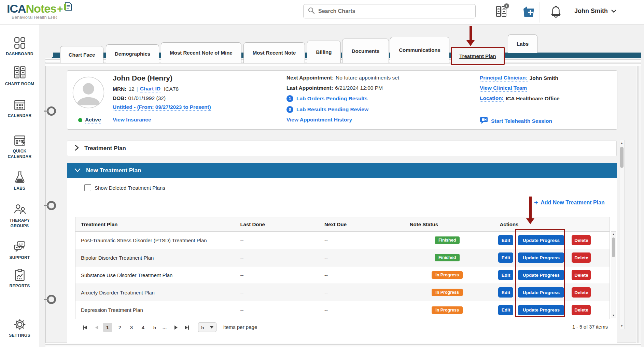 The image size is (644, 347). I want to click on episode-link: Untitled - (From: 09/27/2023 to Present), so click(162, 107).